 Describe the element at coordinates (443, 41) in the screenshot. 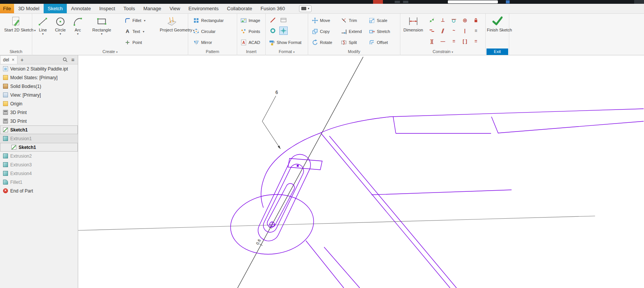

I see `constraint-horizontal-button: —` at that location.